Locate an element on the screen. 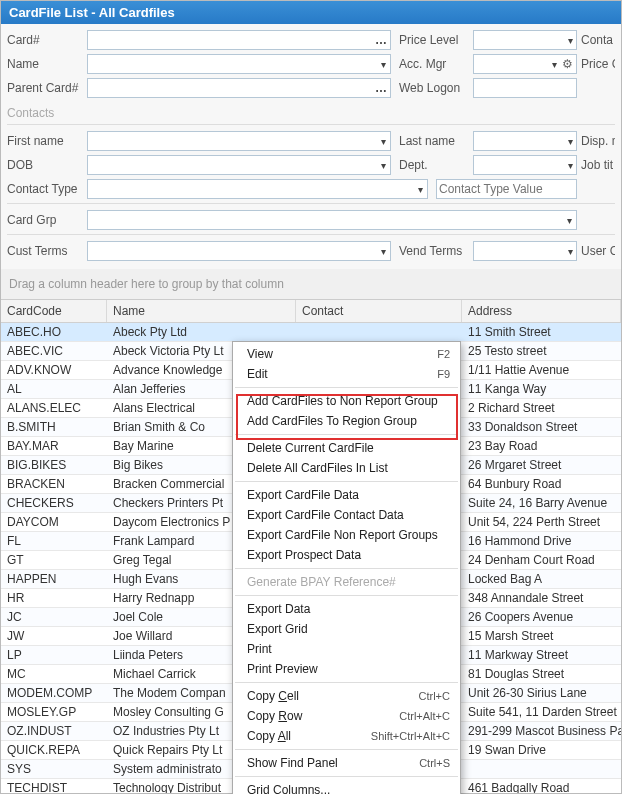  menu-export-nonreport: Export CardFile Non Report Groups is located at coordinates (346, 535).